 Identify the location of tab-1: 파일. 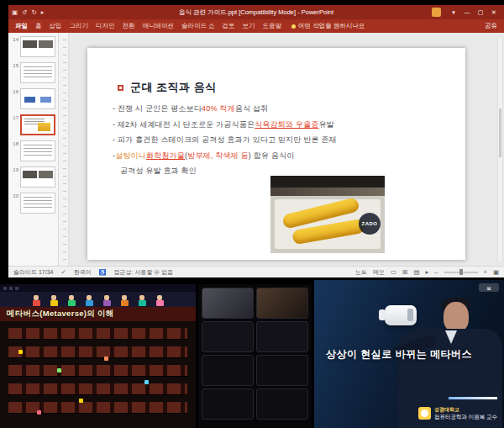
(22, 26).